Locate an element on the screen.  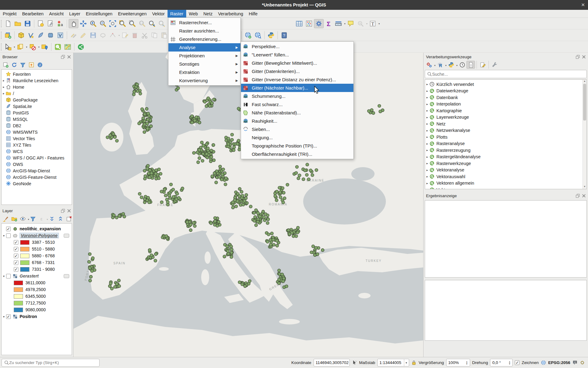
new-shapefile-button is located at coordinates (31, 35).